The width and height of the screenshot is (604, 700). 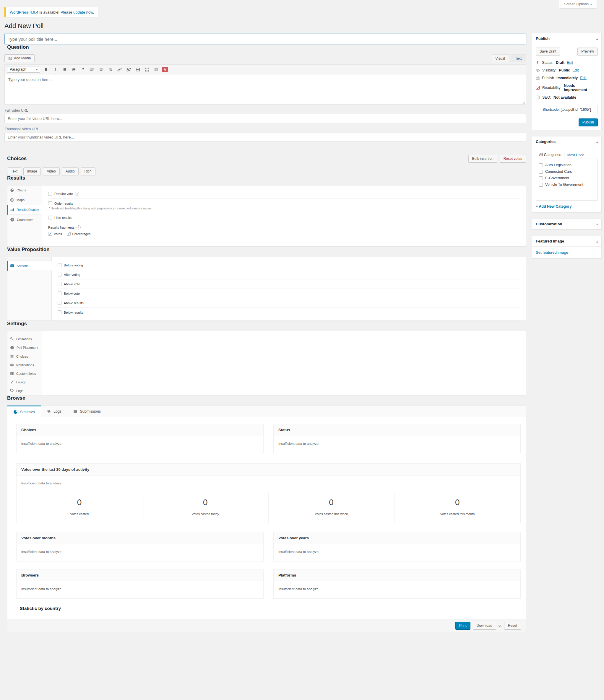 I want to click on option-label: Before voting, so click(x=74, y=265).